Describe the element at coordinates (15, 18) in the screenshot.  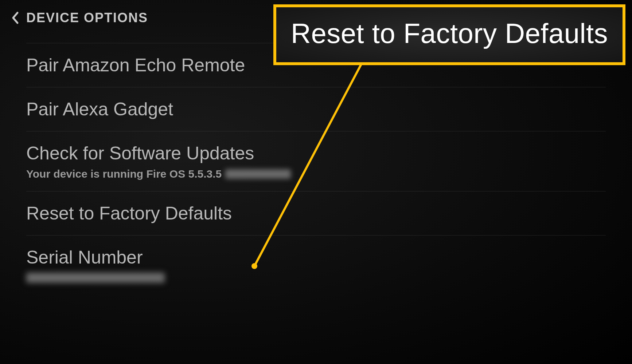
I see `back-icon` at that location.